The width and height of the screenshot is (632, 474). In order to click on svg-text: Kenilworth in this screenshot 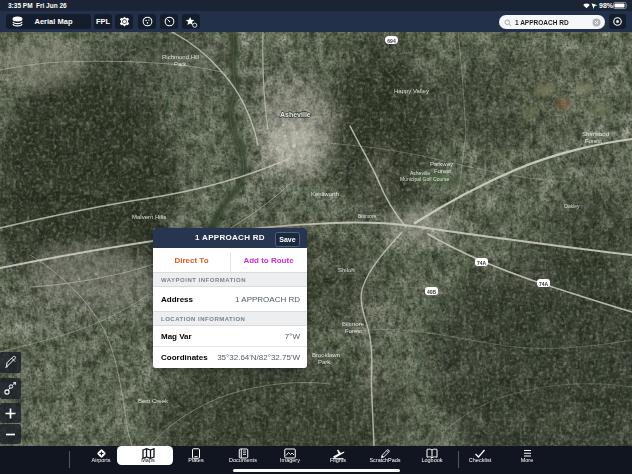, I will do `click(325, 194)`.